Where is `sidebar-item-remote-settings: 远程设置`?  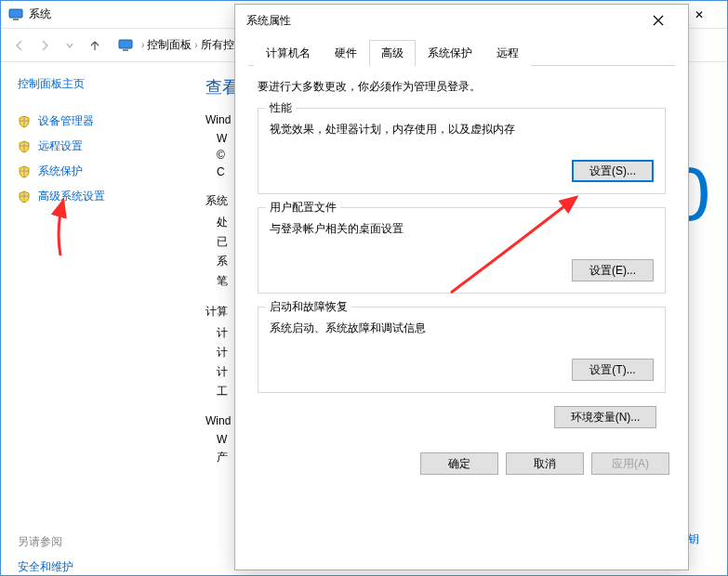
sidebar-item-remote-settings: 远程设置 is located at coordinates (94, 147).